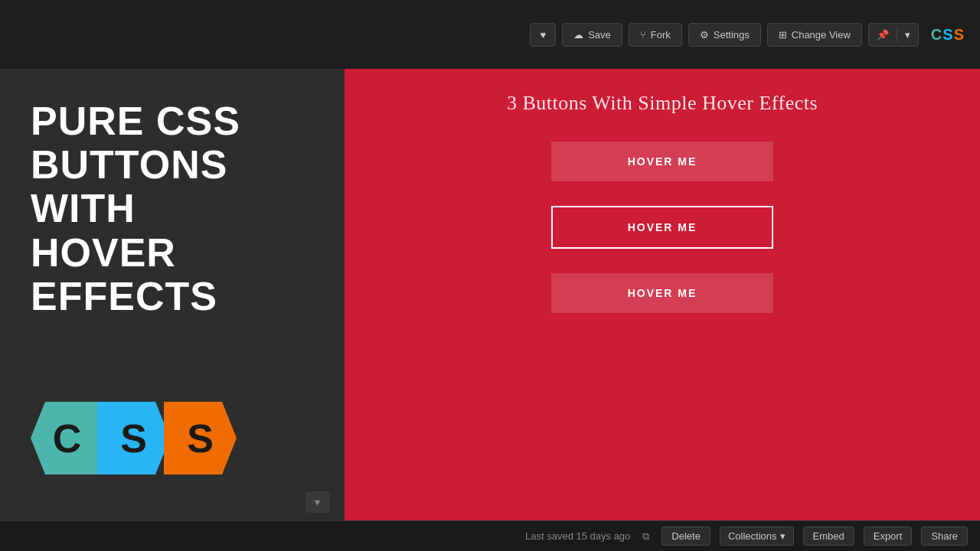 Image resolution: width=980 pixels, height=551 pixels. What do you see at coordinates (828, 536) in the screenshot?
I see `embed-button: Embed` at bounding box center [828, 536].